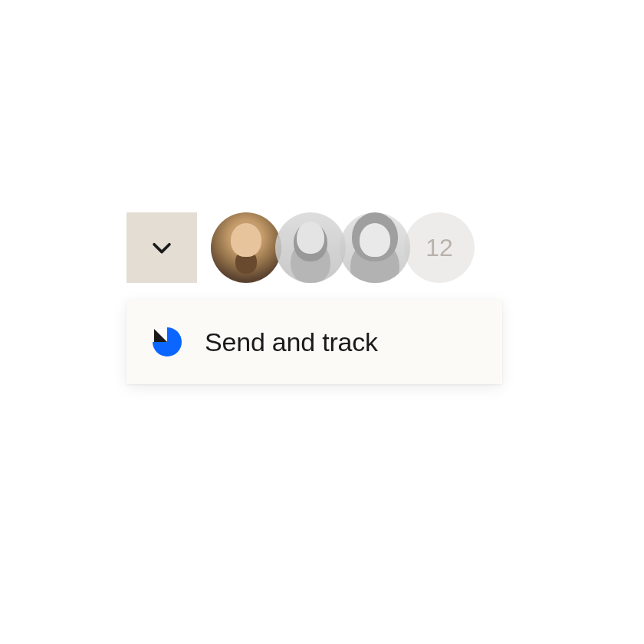 This screenshot has width=644, height=644. Describe the element at coordinates (162, 248) in the screenshot. I see `dropdown-button` at that location.